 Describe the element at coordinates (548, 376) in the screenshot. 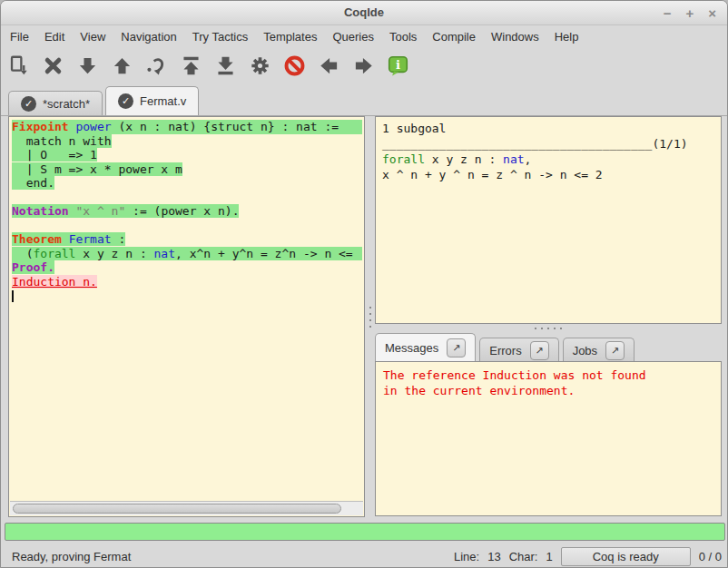

I see `message-line: The reference Induction was not found` at that location.